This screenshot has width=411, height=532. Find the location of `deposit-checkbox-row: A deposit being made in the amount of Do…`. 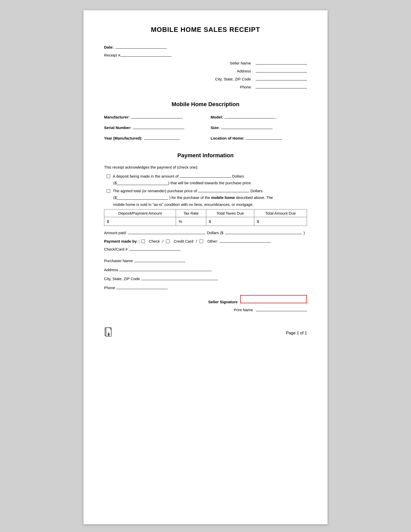

deposit-checkbox-row: A deposit being made in the amount of Do… is located at coordinates (206, 176).